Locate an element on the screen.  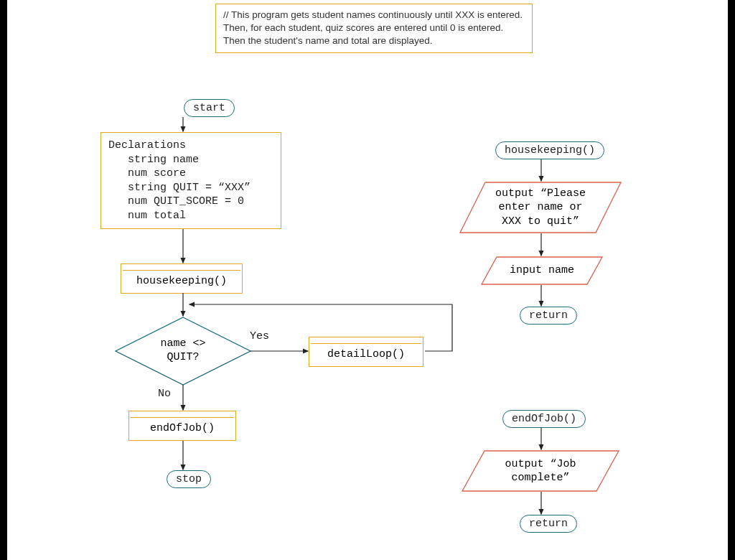
label-no: No is located at coordinates (164, 393).